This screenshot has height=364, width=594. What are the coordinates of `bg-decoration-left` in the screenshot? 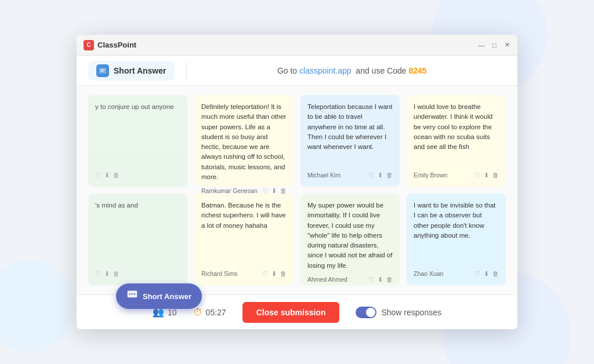 It's located at (38, 306).